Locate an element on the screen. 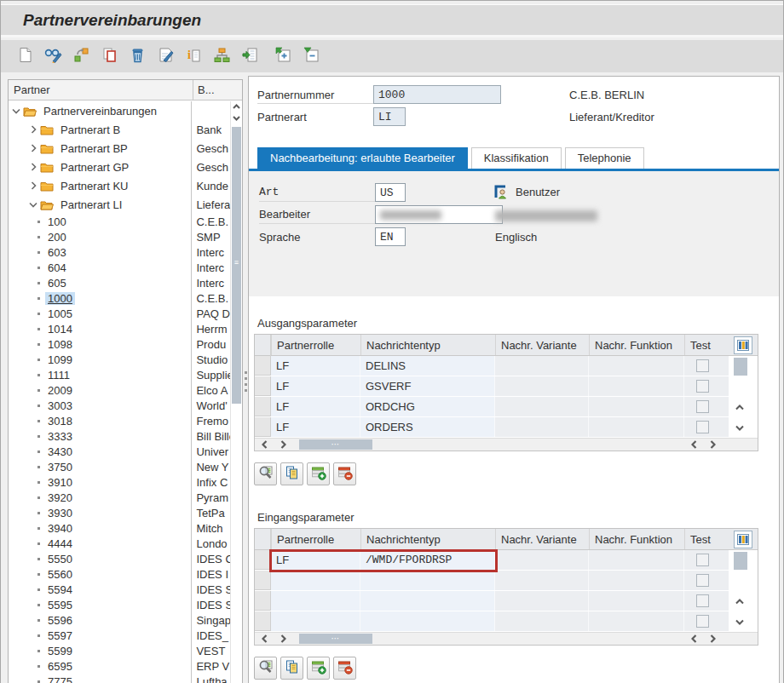  tree-item-label: 5595 is located at coordinates (60, 605).